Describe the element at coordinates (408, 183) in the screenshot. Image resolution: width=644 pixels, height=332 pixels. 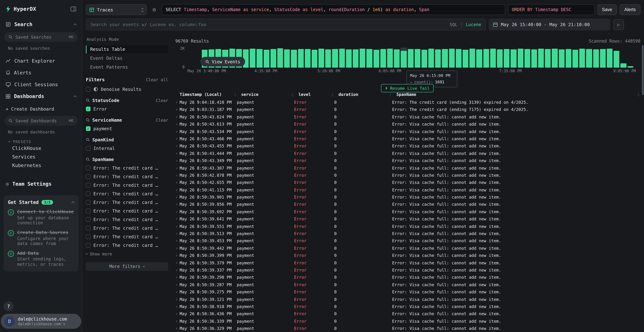
I see `table-row: ›May 26 8:50:42.655 PMpaymentError0Error…` at that location.